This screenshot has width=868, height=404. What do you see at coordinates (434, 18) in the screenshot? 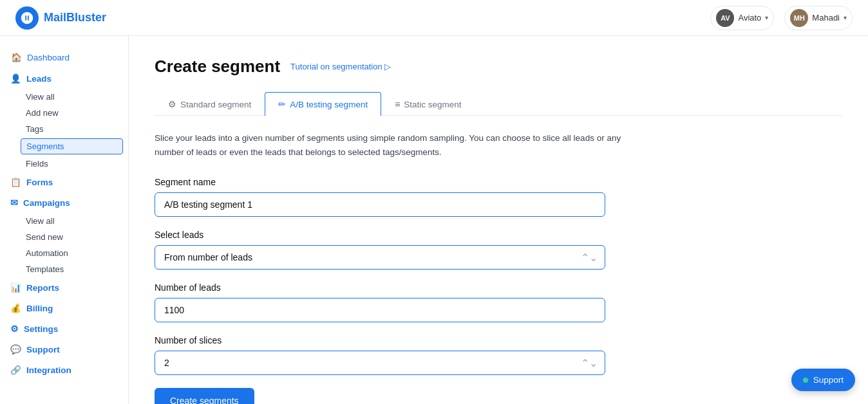
I see `top-bar: MailBluster AV Aviato ▾ MH Mahadi ▾` at bounding box center [434, 18].